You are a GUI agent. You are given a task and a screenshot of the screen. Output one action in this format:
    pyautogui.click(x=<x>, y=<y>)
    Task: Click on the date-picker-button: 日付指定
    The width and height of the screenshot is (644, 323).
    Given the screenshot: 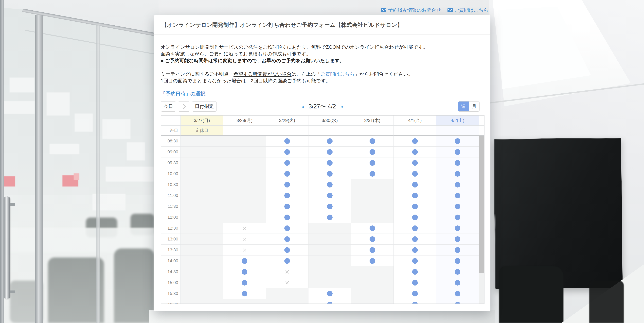 What is the action you would take?
    pyautogui.click(x=204, y=106)
    